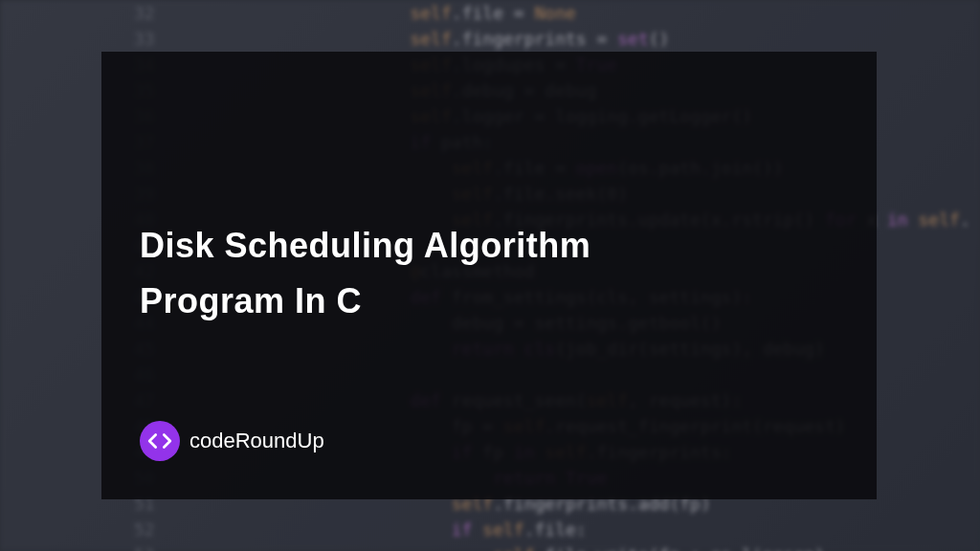  What do you see at coordinates (101, 38) in the screenshot?
I see `line-number: 33` at bounding box center [101, 38].